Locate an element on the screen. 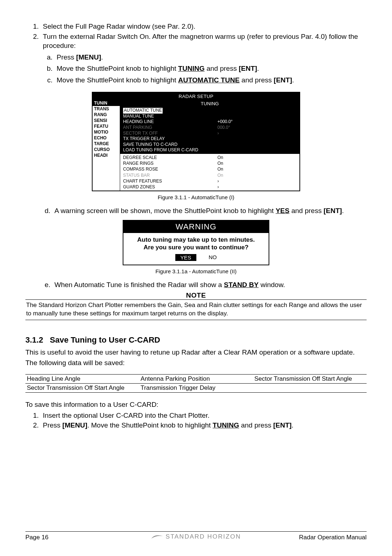  warning-yes-button: YES is located at coordinates (186, 258).